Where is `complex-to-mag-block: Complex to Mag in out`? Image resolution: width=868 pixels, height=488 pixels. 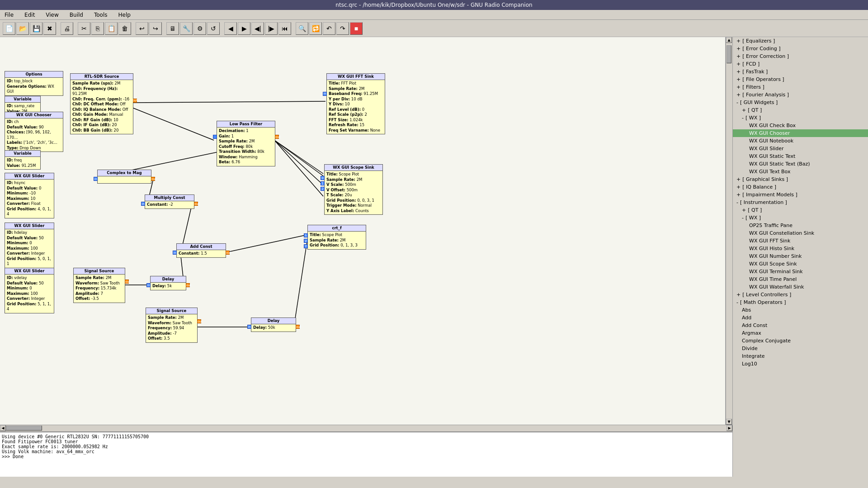 complex-to-mag-block: Complex to Mag in out is located at coordinates (124, 176).